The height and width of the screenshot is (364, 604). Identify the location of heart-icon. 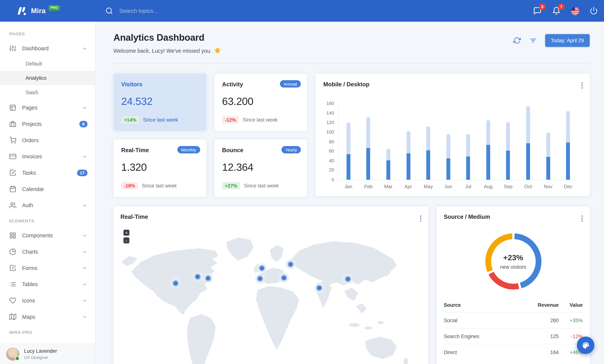
(13, 301).